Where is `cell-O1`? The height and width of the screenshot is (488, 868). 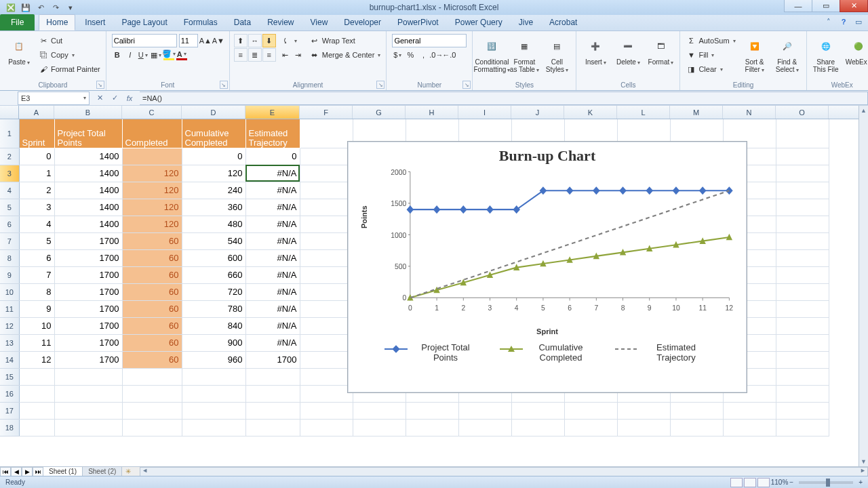
cell-O1 is located at coordinates (802, 134).